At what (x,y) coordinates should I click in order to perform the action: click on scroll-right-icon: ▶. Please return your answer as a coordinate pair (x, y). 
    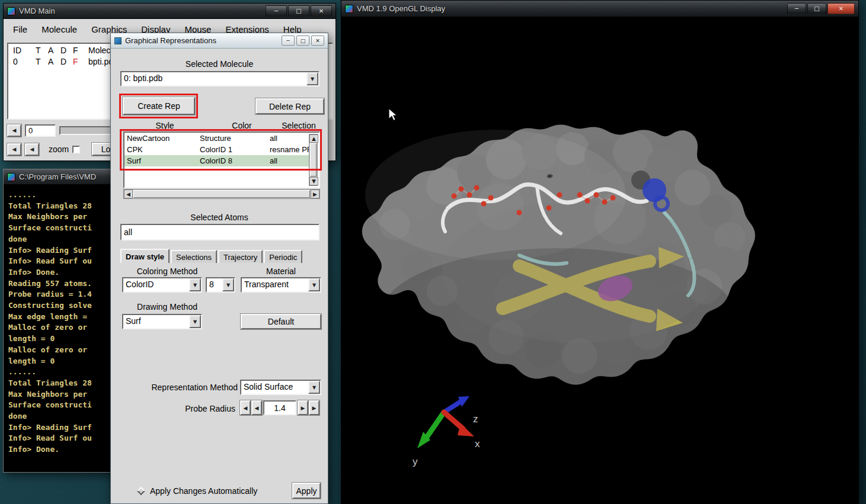
    Looking at the image, I should click on (315, 194).